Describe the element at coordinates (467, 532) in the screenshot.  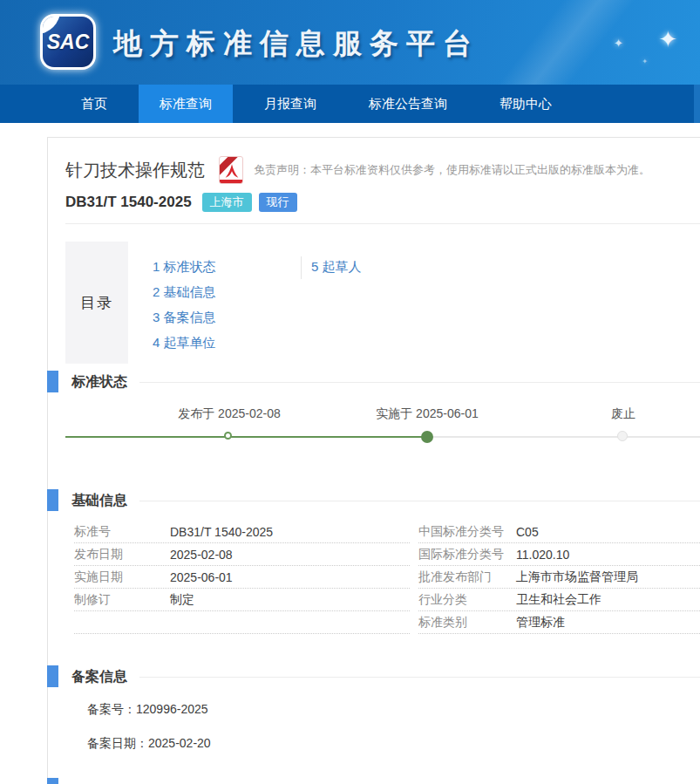
I see `field-label: 中国标准分类号` at that location.